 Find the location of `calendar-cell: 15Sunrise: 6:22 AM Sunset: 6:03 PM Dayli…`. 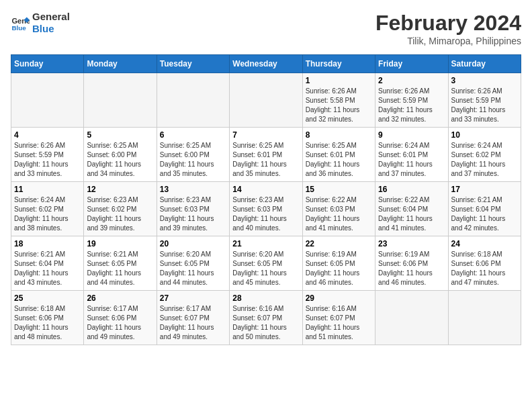

calendar-cell: 15Sunrise: 6:22 AM Sunset: 6:03 PM Dayli… is located at coordinates (339, 210).